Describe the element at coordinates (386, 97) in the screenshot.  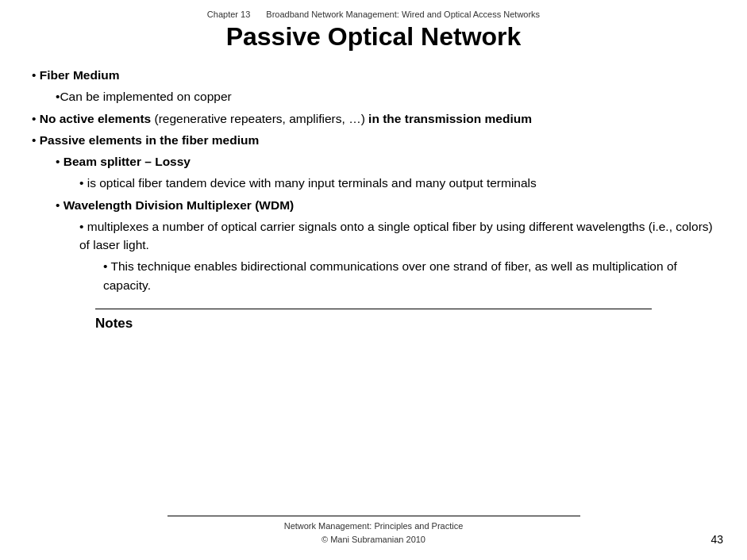
I see `bullet-2: •Can be implemented on copper` at that location.